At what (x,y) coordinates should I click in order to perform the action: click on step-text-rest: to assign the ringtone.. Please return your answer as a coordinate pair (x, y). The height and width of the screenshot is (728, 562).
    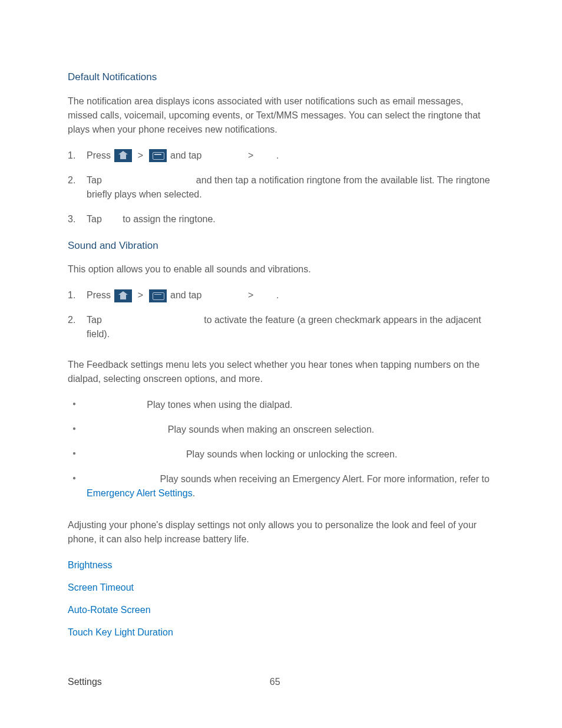
    Looking at the image, I should click on (168, 219).